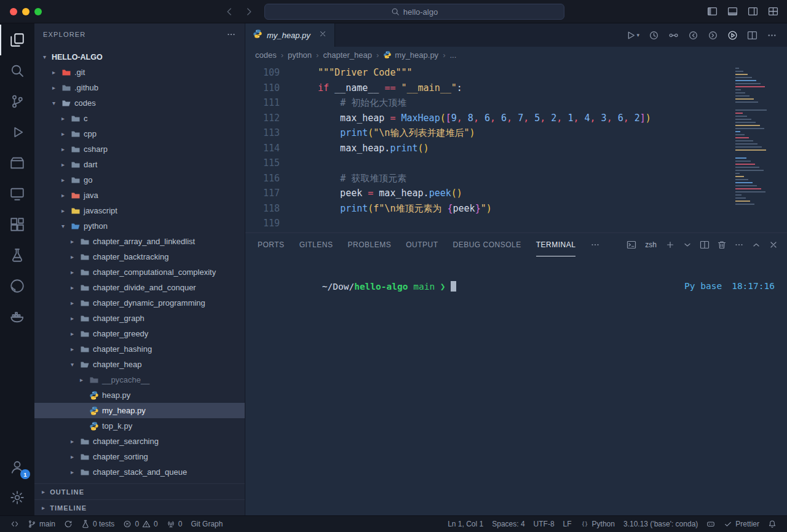 The width and height of the screenshot is (787, 532). What do you see at coordinates (140, 395) in the screenshot?
I see `file-heap-py: heap.py` at bounding box center [140, 395].